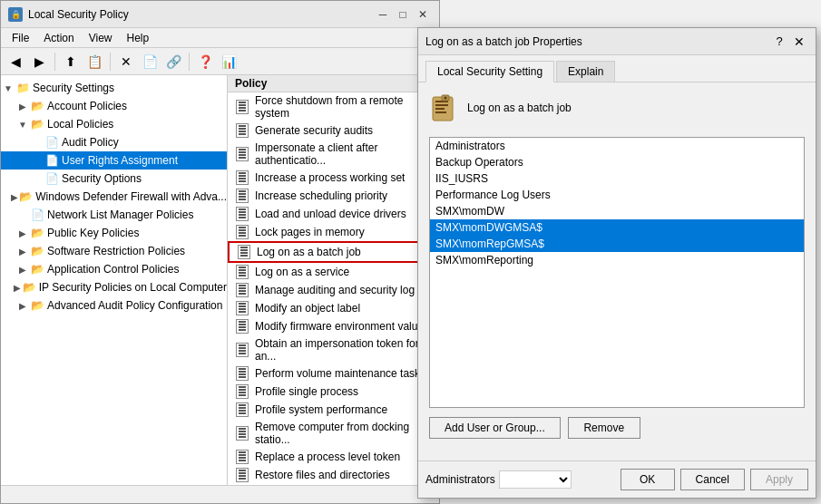 This screenshot has height=504, width=821. I want to click on sidebar-item-user-rights: ▶ 📄 User Rights Assignment, so click(114, 160).